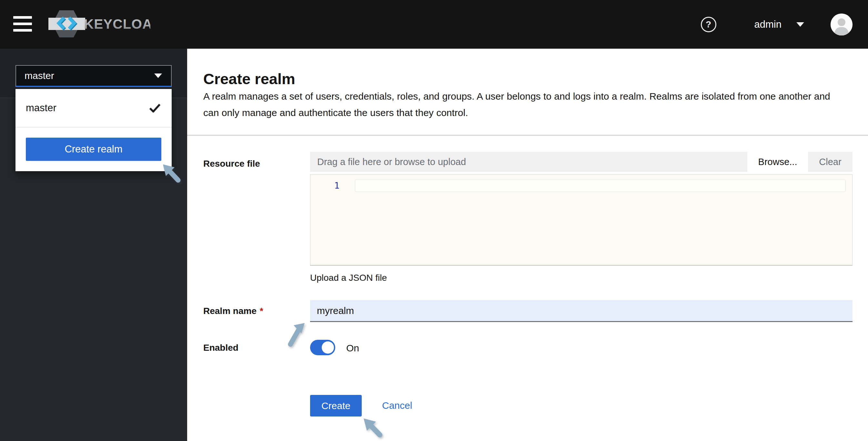 The width and height of the screenshot is (868, 441). What do you see at coordinates (39, 76) in the screenshot?
I see `realm-selector-value: master` at bounding box center [39, 76].